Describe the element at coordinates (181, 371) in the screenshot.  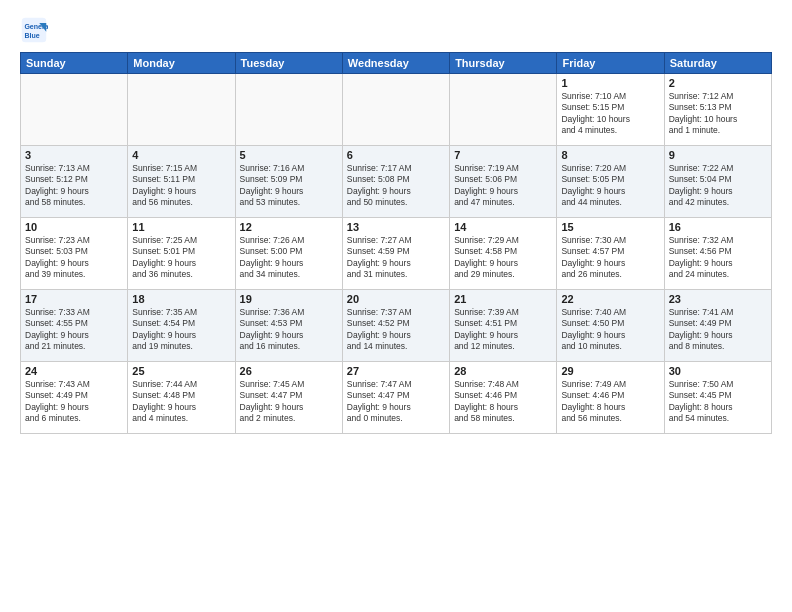
I see `day-number: 25` at that location.